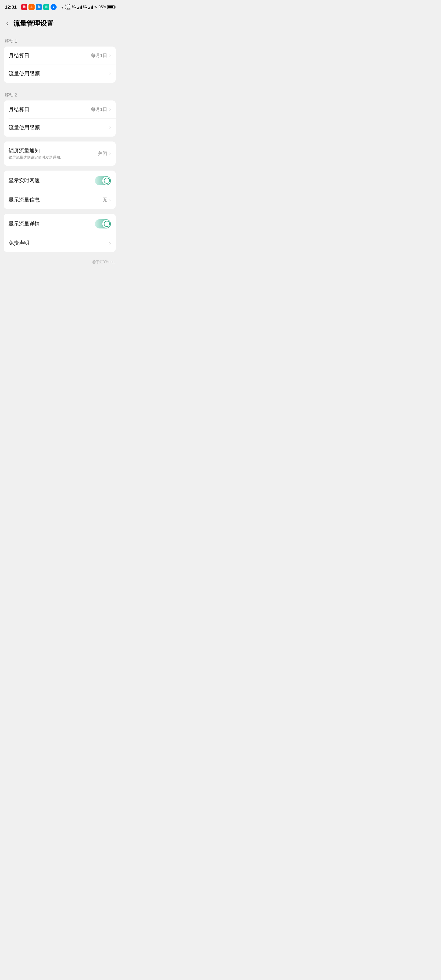  I want to click on card-traffic-details: 显示流量详情 免责声明 ›, so click(60, 233).